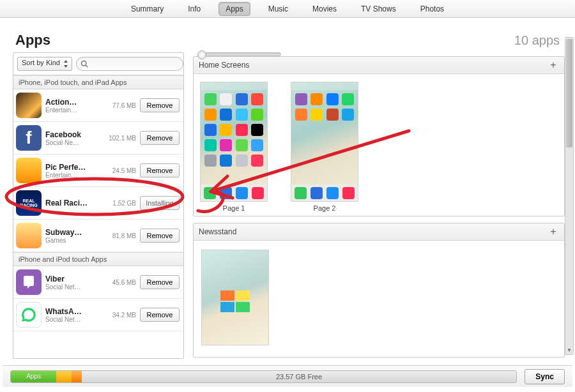 The height and width of the screenshot is (392, 575). I want to click on app-info: WhatsA…Social Net…, so click(72, 315).